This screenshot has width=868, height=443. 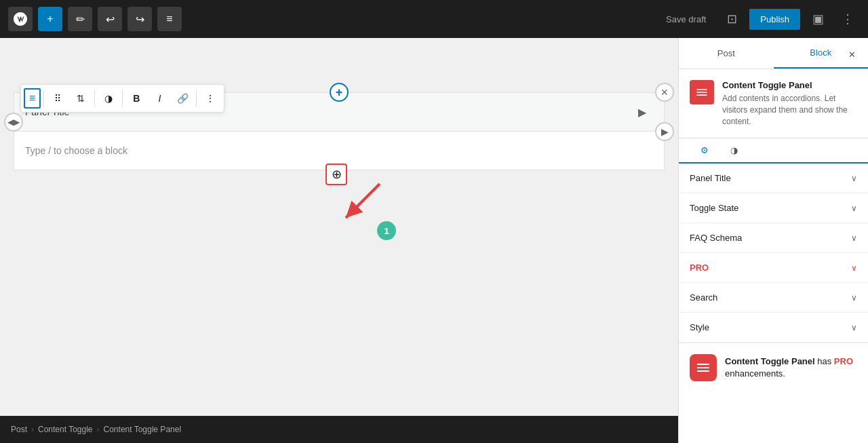 What do you see at coordinates (773, 298) in the screenshot?
I see `section-search: Search ∨` at bounding box center [773, 298].